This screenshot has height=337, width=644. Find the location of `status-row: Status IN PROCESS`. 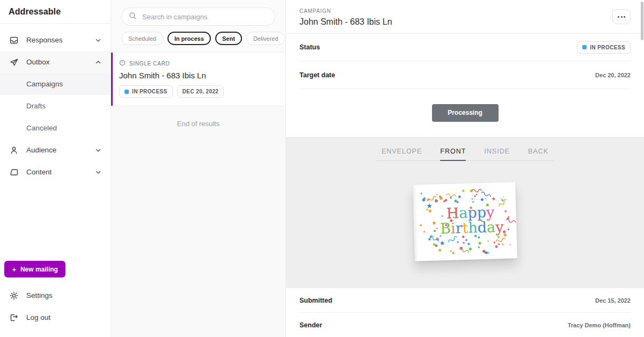

status-row: Status IN PROCESS is located at coordinates (465, 47).